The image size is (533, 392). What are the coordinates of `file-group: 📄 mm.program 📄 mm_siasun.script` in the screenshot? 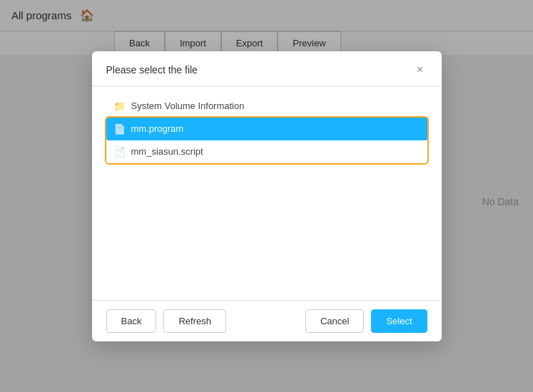 It's located at (267, 140).